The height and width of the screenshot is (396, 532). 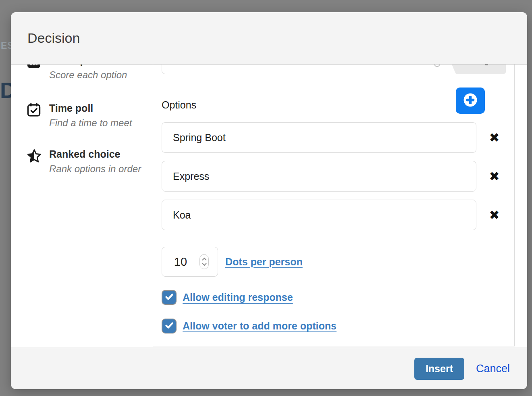 What do you see at coordinates (204, 264) in the screenshot?
I see `stepper-down-icon` at bounding box center [204, 264].